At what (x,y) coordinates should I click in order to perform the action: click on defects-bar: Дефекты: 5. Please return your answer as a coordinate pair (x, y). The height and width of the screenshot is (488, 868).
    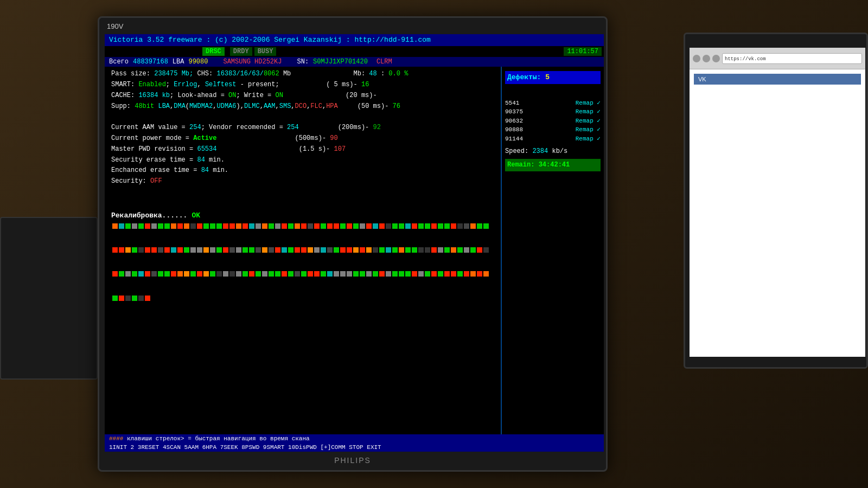
    Looking at the image, I should click on (553, 78).